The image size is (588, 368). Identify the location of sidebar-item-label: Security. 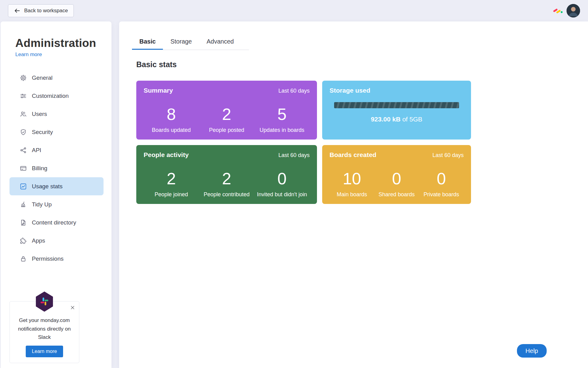
(42, 132).